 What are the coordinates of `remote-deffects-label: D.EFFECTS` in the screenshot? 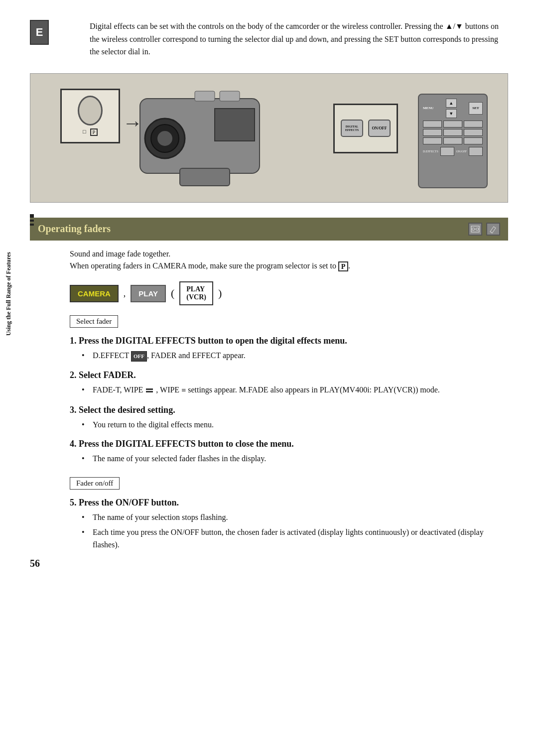 It's located at (430, 151).